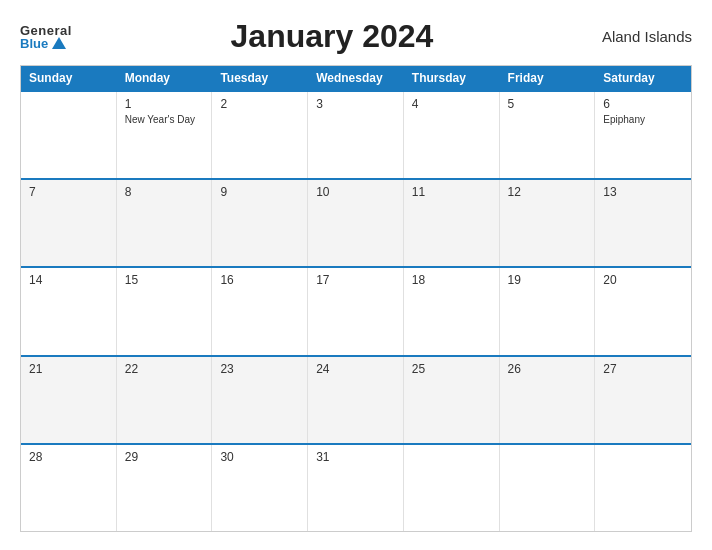 The width and height of the screenshot is (712, 550). What do you see at coordinates (164, 104) in the screenshot?
I see `day-number: 1` at bounding box center [164, 104].